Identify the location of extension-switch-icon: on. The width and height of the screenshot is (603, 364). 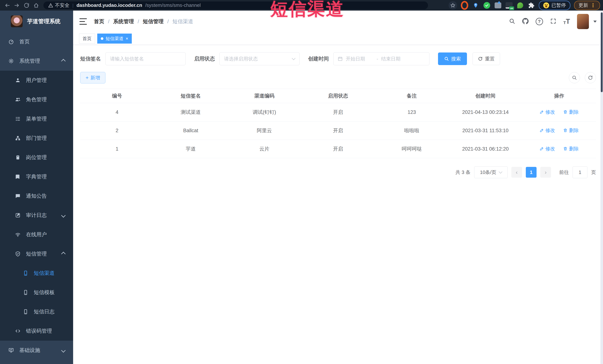
(509, 5).